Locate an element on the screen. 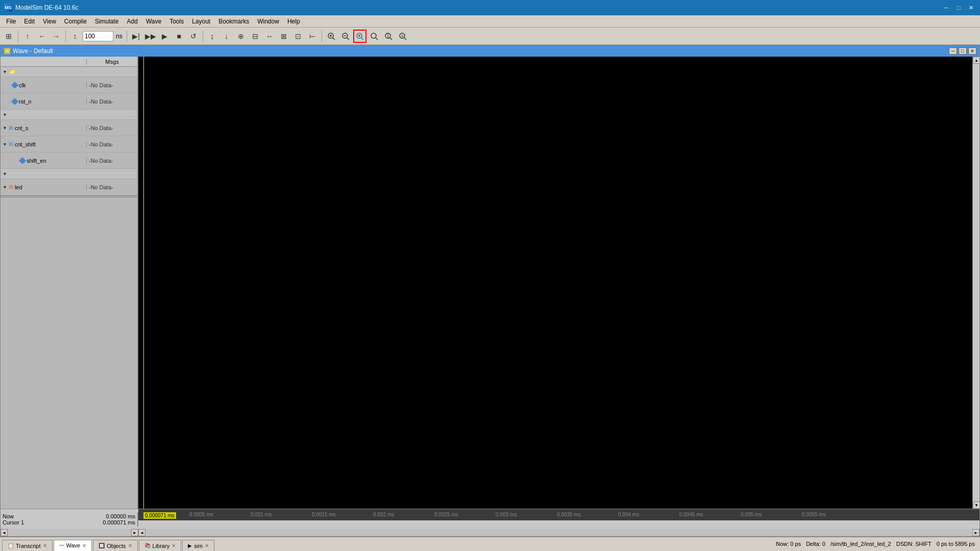  zoom-full-button is located at coordinates (374, 36).